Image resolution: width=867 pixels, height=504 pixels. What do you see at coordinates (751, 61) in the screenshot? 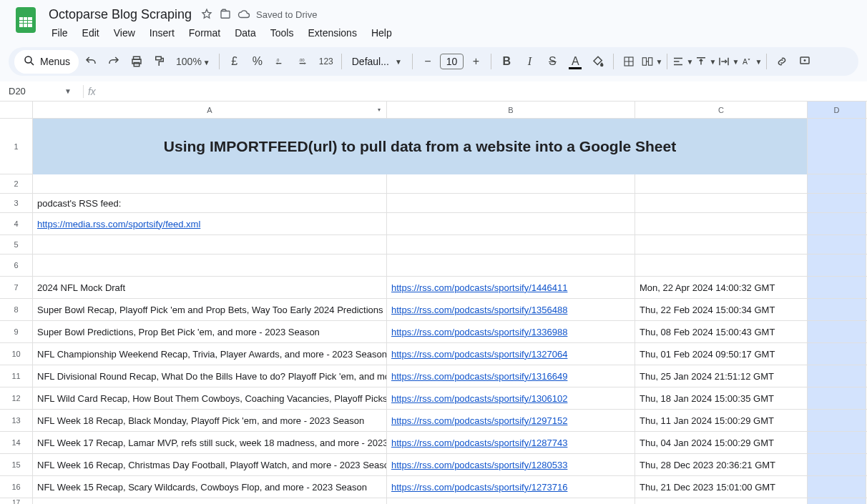
I see `rotate-button: A▼` at bounding box center [751, 61].